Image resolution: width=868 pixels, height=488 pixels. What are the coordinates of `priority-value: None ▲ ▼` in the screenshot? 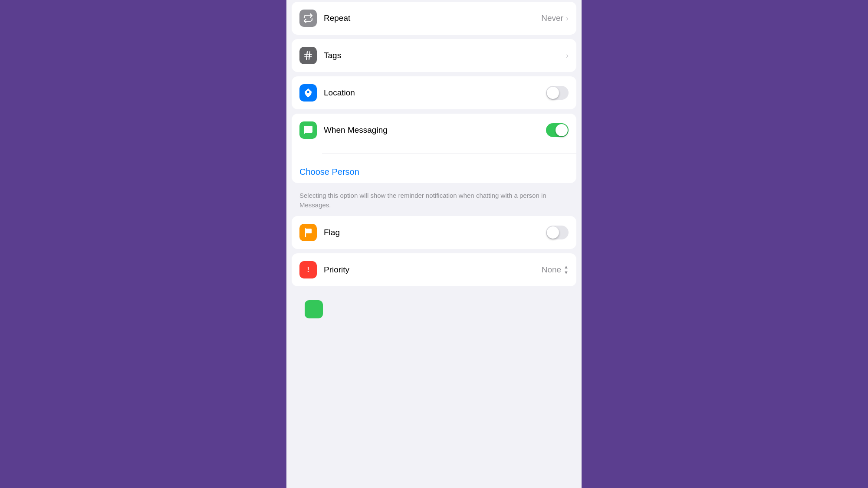 It's located at (555, 269).